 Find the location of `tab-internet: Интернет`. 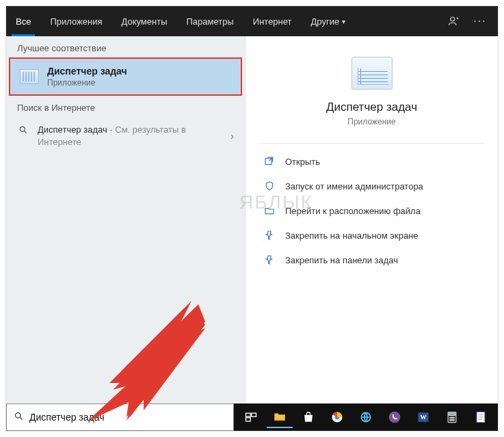

tab-internet: Интернет is located at coordinates (272, 21).